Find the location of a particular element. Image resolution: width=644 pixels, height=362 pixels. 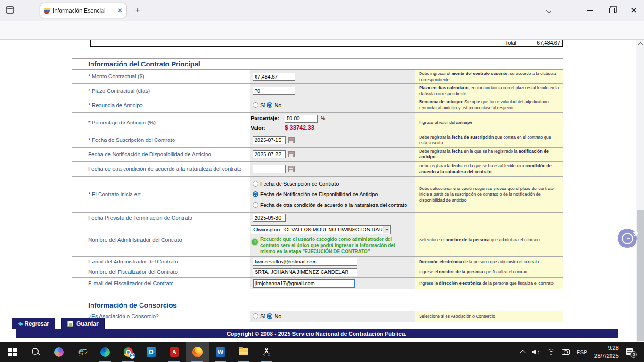

field-label: Fecha Prevista de Terminación de Contrat… is located at coordinates (161, 218).